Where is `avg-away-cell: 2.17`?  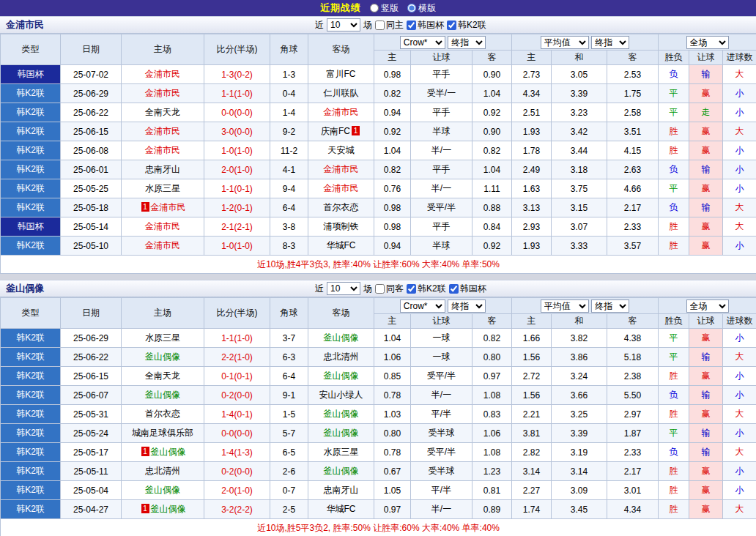 avg-away-cell: 2.17 is located at coordinates (633, 472).